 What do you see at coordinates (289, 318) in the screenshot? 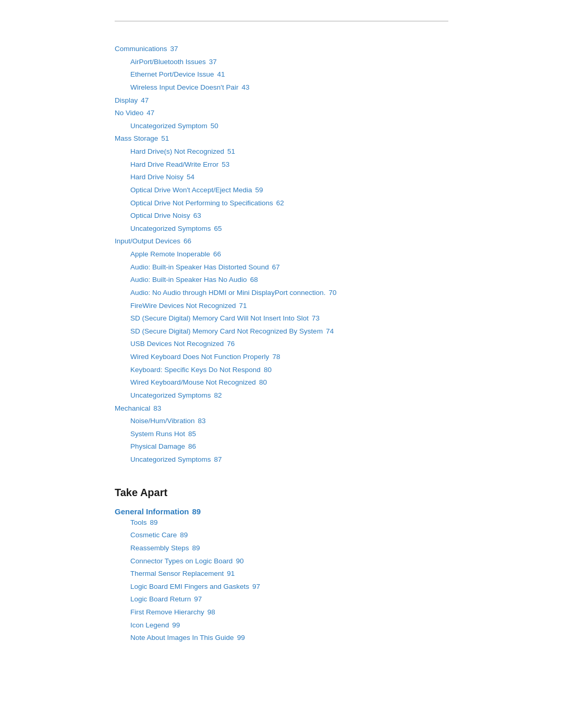
I see `toc-item: SD (Secure Digital) Memory Card Will Not…` at bounding box center [289, 318].